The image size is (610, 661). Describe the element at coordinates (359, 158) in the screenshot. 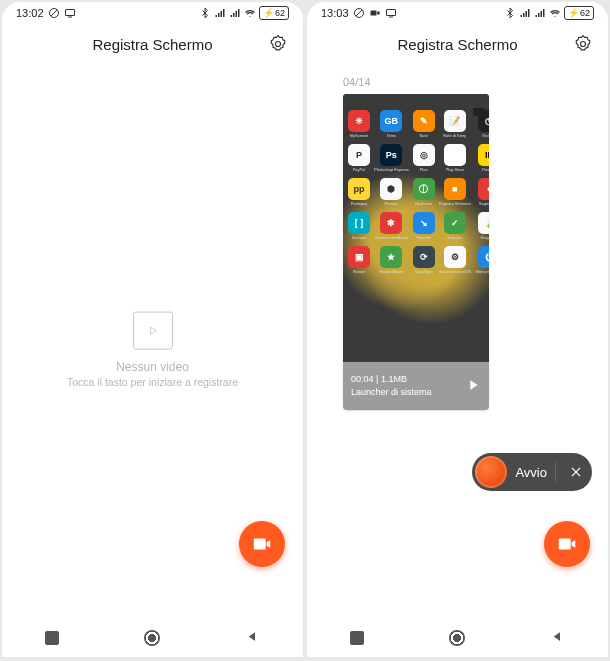

I see `app-icon: PPayPal` at that location.